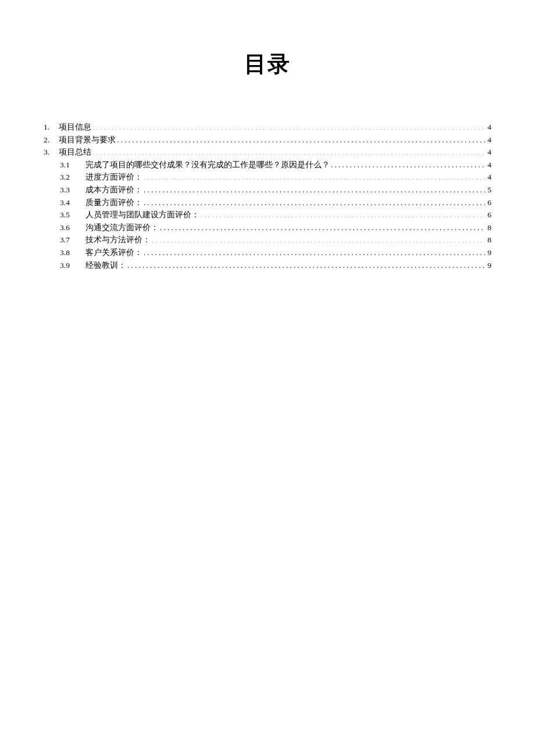 The height and width of the screenshot is (756, 535). What do you see at coordinates (73, 190) in the screenshot?
I see `toc-number: 3.3` at bounding box center [73, 190].